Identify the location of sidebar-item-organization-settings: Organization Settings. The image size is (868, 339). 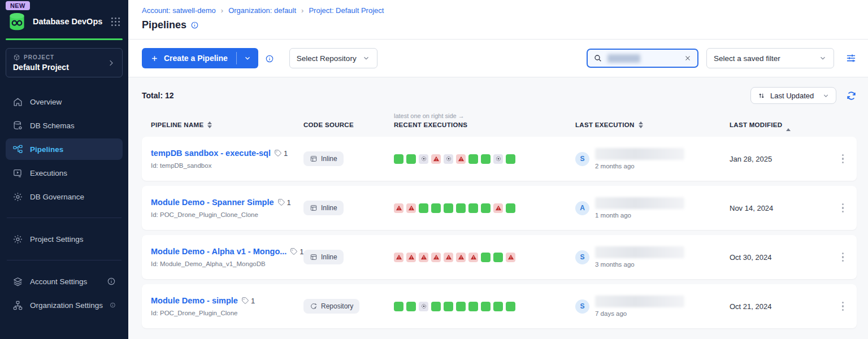
(64, 305).